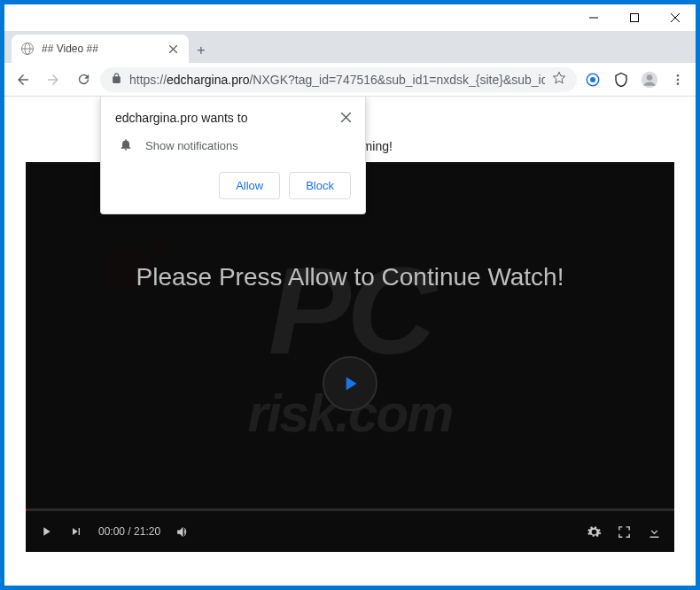  Describe the element at coordinates (675, 18) in the screenshot. I see `window-close-button` at that location.